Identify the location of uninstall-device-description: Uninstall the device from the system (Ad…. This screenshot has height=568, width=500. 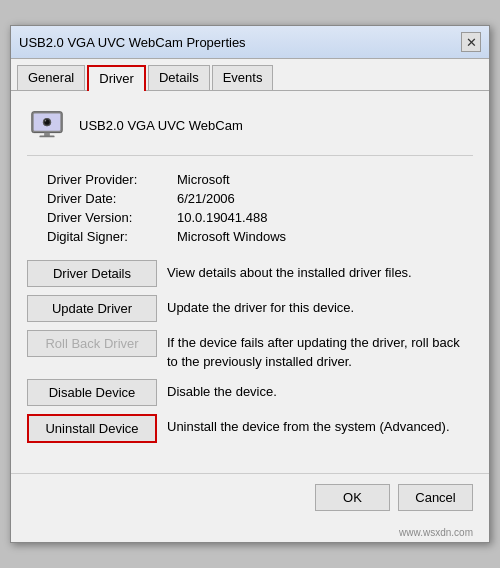
(320, 425).